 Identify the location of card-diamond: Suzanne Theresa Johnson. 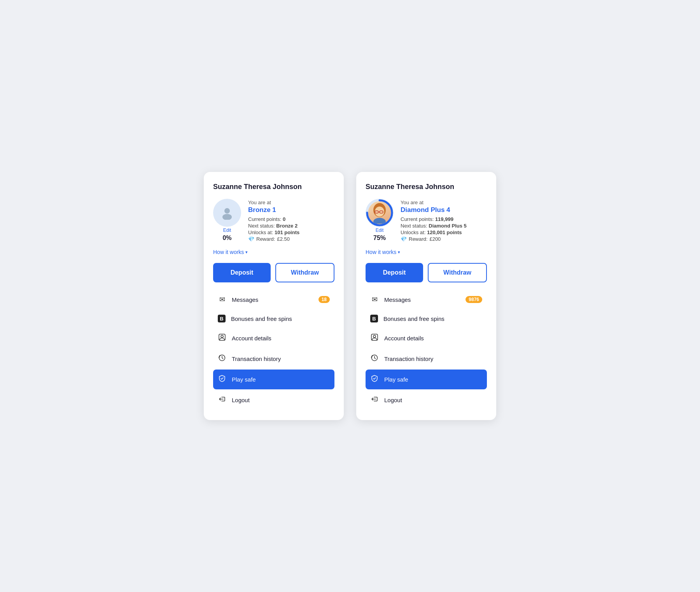
(426, 296).